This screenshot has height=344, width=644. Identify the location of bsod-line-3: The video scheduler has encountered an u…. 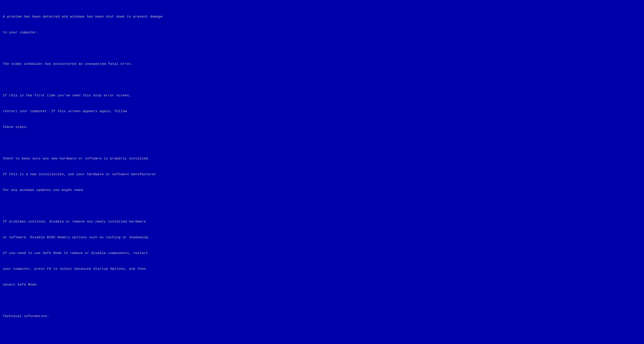
(82, 64).